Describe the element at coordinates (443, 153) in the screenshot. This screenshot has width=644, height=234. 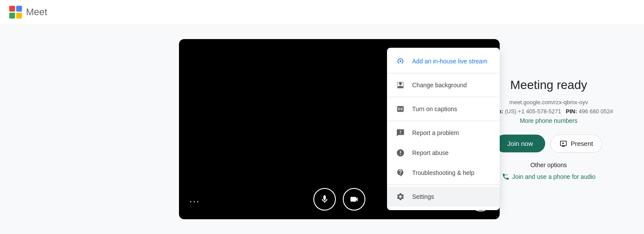
I see `menu-item-report-abuse: Report abuse` at that location.